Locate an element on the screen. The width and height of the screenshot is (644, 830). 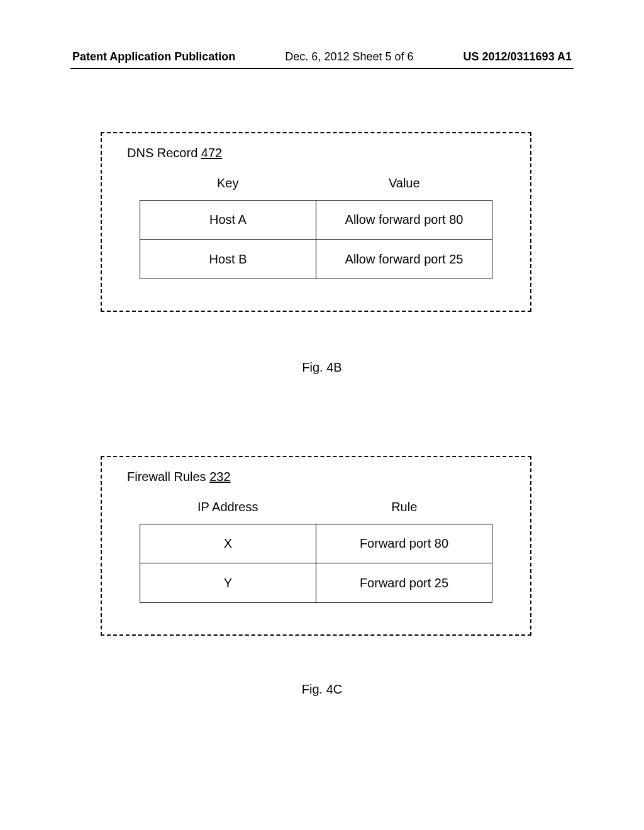
firewall-rules-title-number: 232 is located at coordinates (220, 477).